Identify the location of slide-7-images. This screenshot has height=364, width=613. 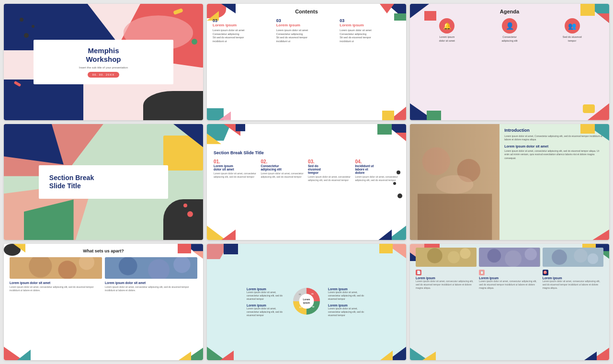
(103, 268).